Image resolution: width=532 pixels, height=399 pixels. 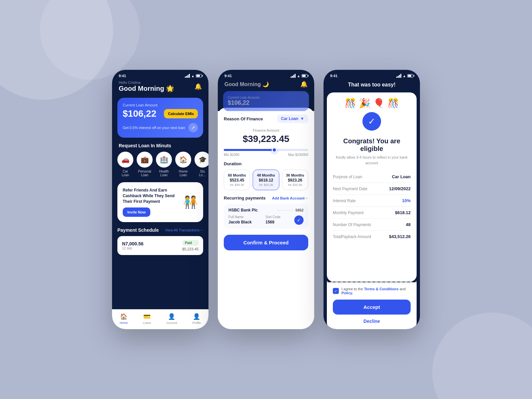 What do you see at coordinates (298, 155) in the screenshot?
I see `slider-max: Max $100000` at bounding box center [298, 155].